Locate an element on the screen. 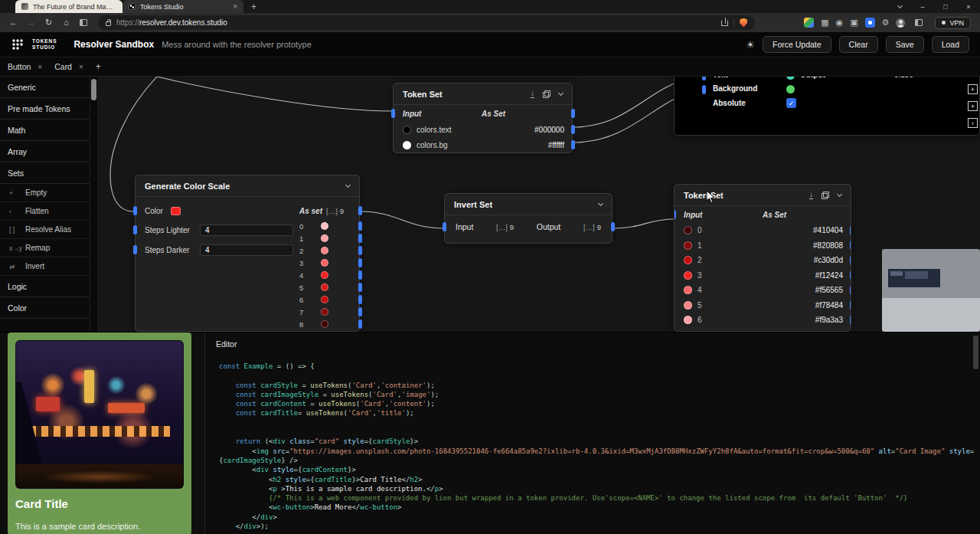 The width and height of the screenshot is (980, 534). forward-button: → is located at coordinates (31, 23).